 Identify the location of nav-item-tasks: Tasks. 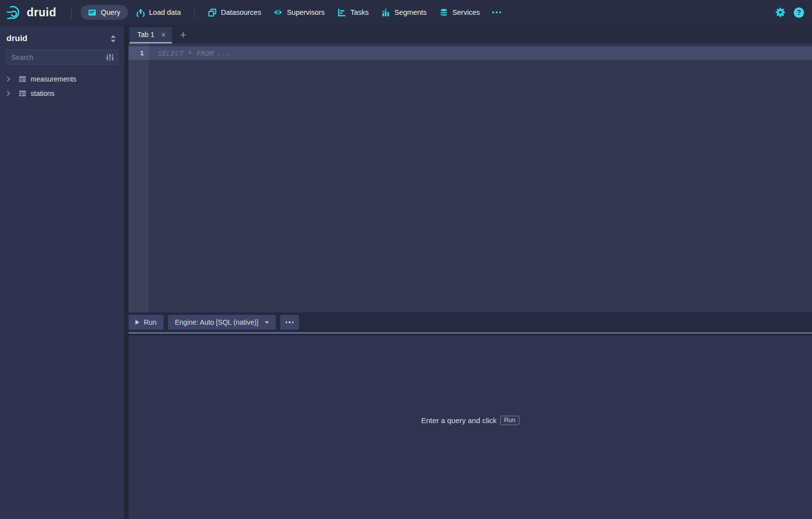
(353, 12).